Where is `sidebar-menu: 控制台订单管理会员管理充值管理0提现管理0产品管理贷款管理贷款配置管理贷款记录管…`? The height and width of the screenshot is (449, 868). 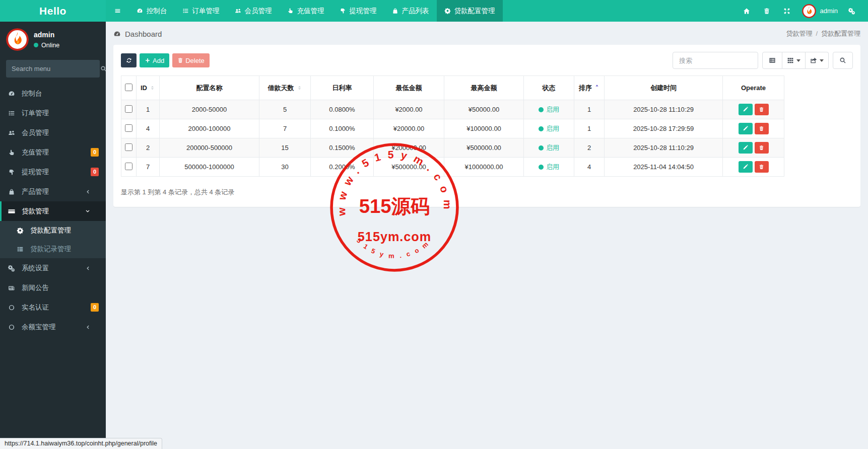 sidebar-menu: 控制台订单管理会员管理充值管理0提现管理0产品管理贷款管理贷款配置管理贷款记录管… is located at coordinates (53, 210).